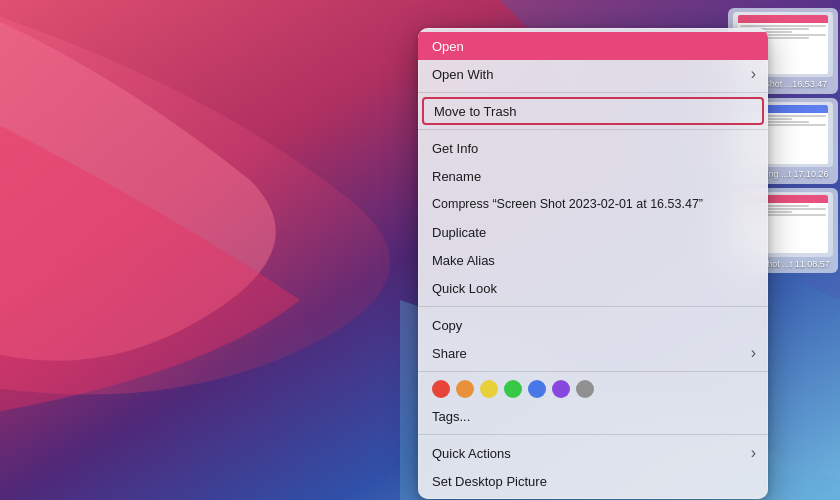 This screenshot has height=500, width=840. What do you see at coordinates (593, 74) in the screenshot?
I see `menu-item-open-with: Open With` at bounding box center [593, 74].